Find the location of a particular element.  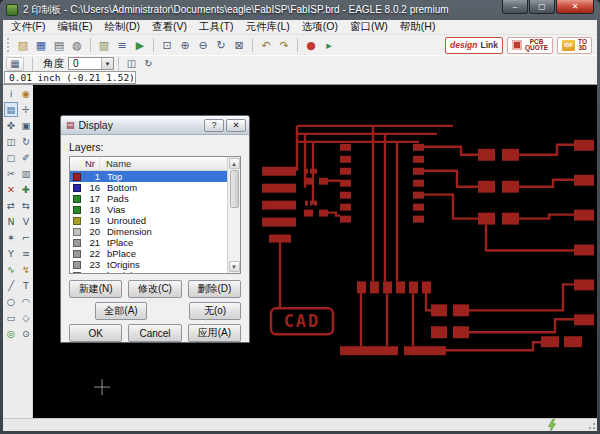

angle-combobox: 0 ▾ is located at coordinates (91, 64).